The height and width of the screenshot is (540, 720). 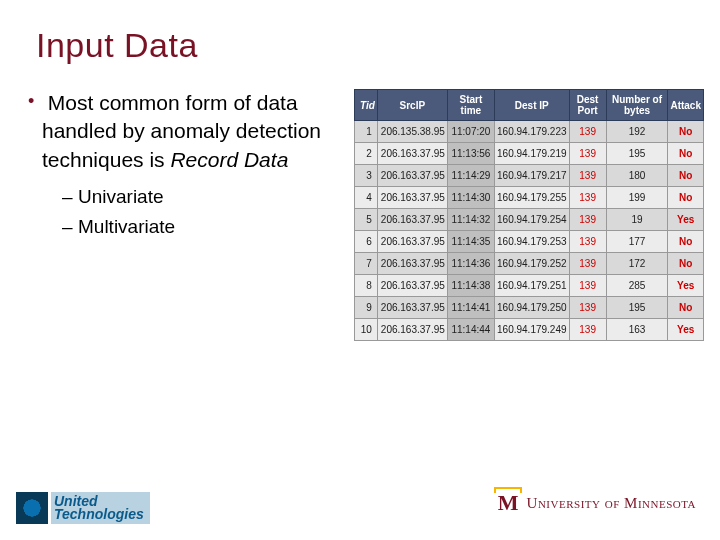 What do you see at coordinates (637, 106) in the screenshot?
I see `col-nbytes: Number of bytes` at bounding box center [637, 106].